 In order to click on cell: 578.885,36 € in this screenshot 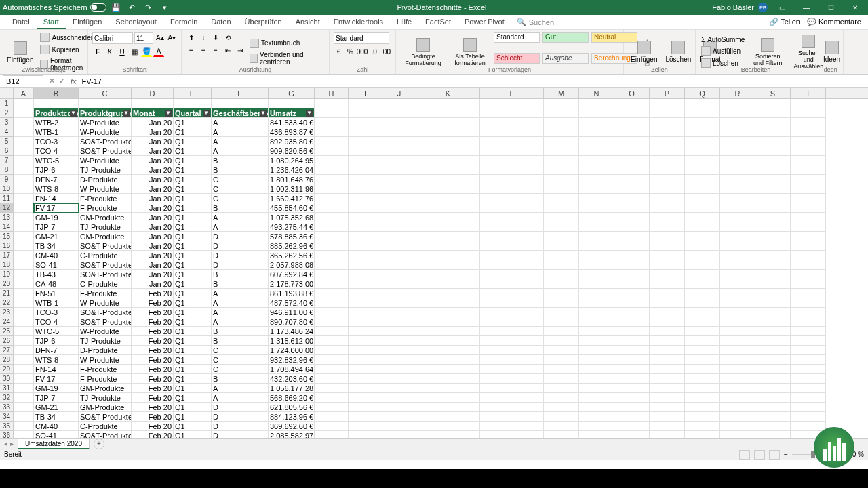, I will do `click(292, 237)`.